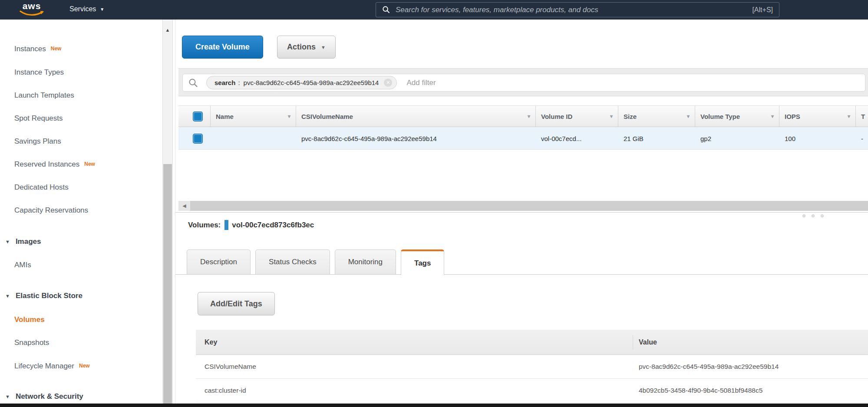  What do you see at coordinates (32, 13) in the screenshot?
I see `aws-smile-icon` at bounding box center [32, 13].